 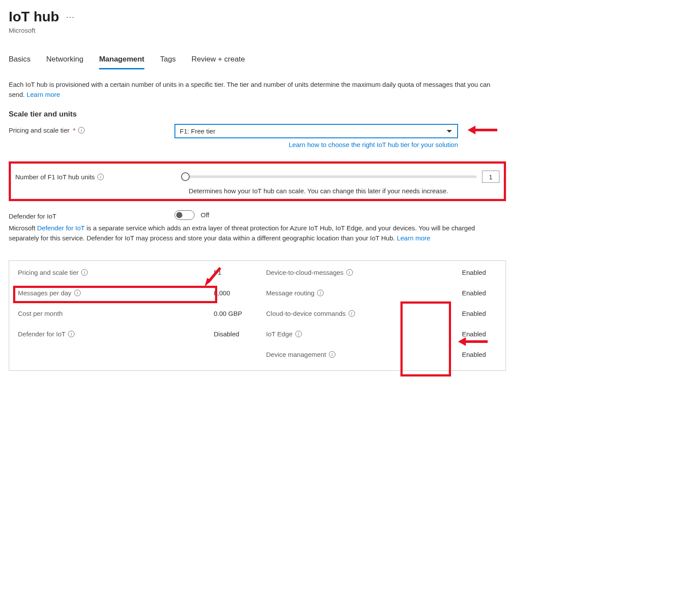 I want to click on learn-more-link: Learn more, so click(x=44, y=94).